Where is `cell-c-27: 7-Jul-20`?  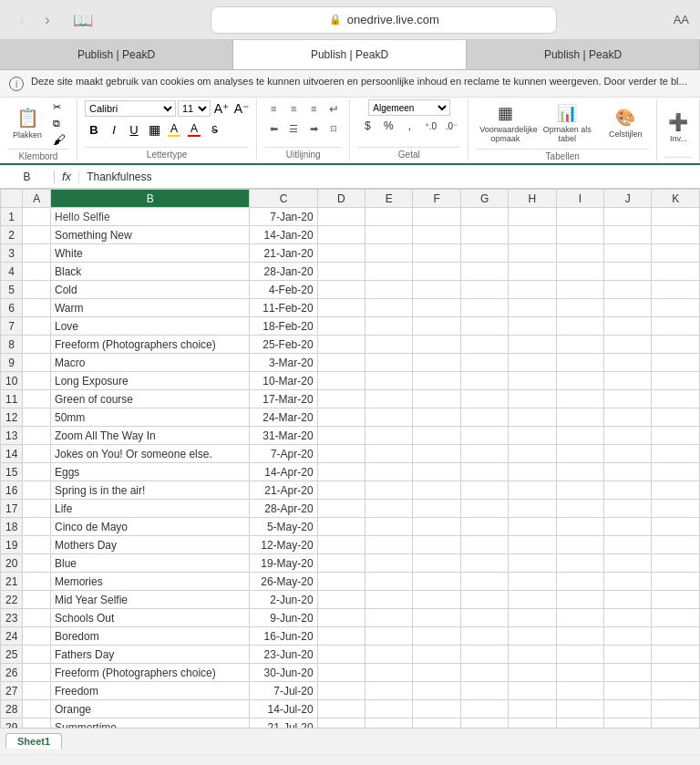 cell-c-27: 7-Jul-20 is located at coordinates (283, 691).